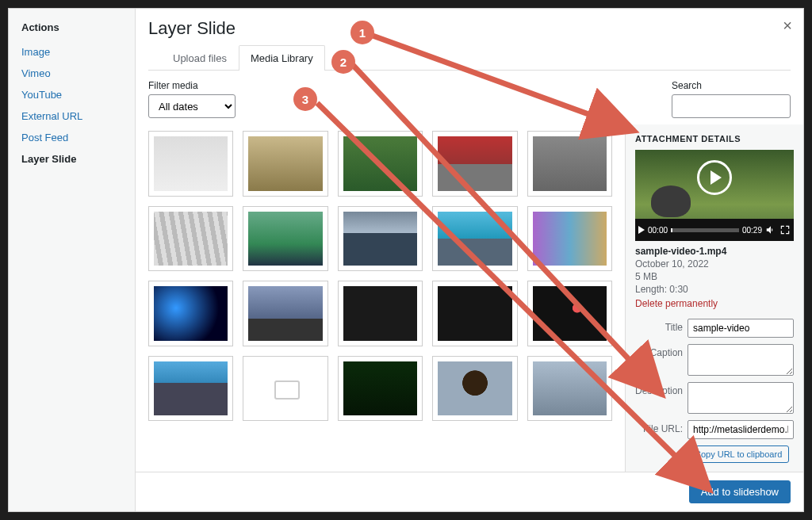 The width and height of the screenshot is (812, 520). I want to click on description-label: Description, so click(659, 389).